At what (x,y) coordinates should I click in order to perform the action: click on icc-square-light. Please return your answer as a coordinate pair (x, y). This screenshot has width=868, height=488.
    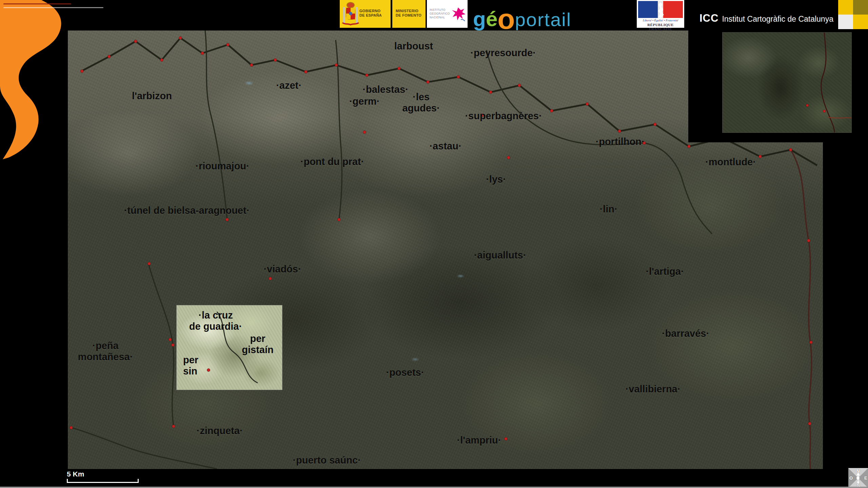
    Looking at the image, I should click on (846, 22).